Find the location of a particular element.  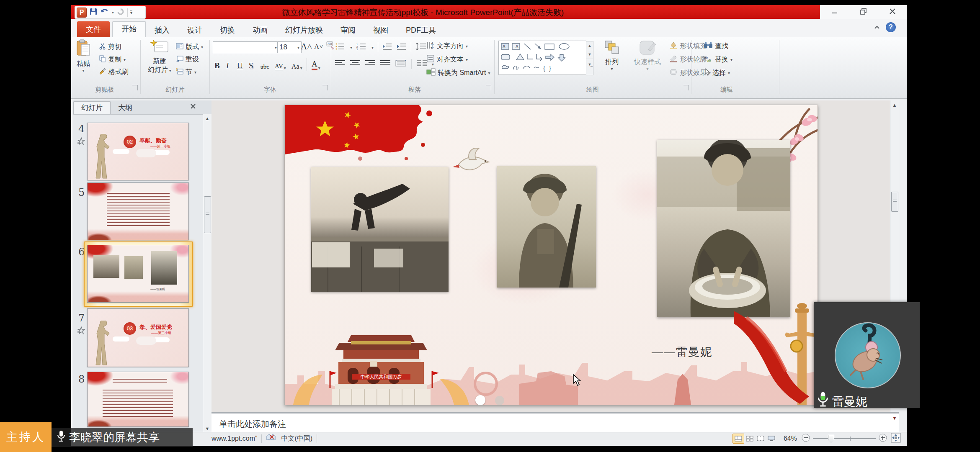

photo-leifeng-pommel-horse is located at coordinates (380, 229).